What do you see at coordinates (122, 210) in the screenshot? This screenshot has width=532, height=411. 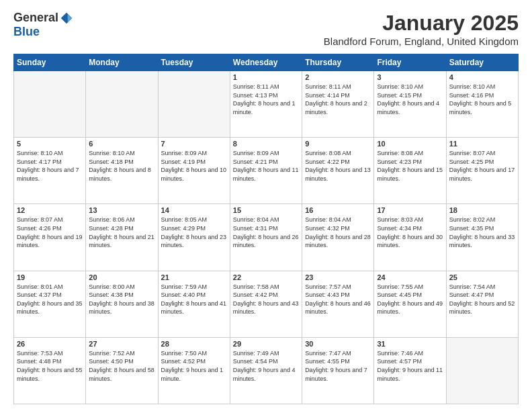 I see `day-number: 13` at bounding box center [122, 210].